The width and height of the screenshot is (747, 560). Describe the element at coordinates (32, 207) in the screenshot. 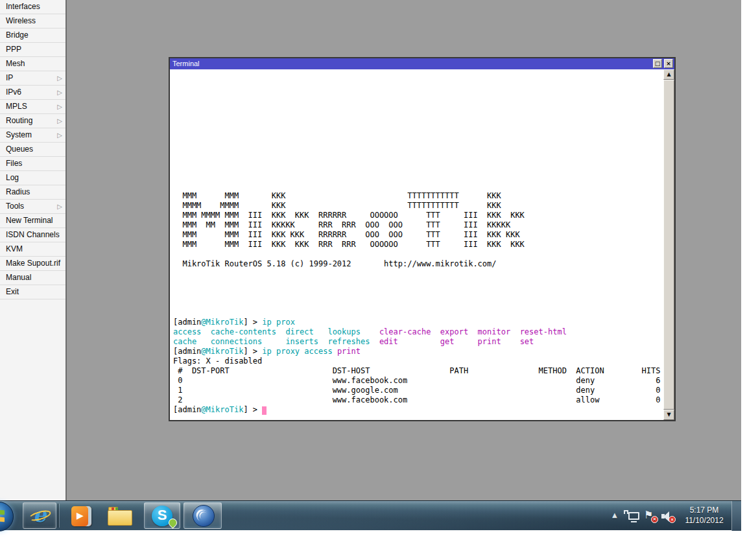

I see `sidebar-item-tools: Tools▷` at that location.